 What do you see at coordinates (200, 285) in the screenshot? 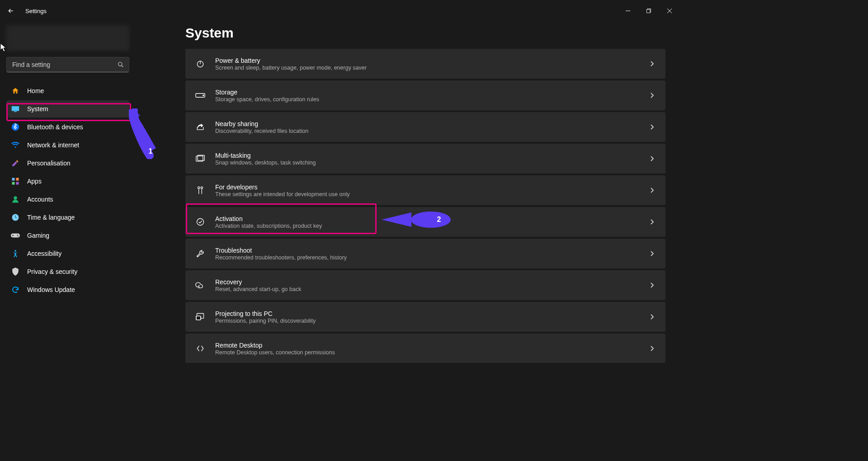
I see `recovery-icon` at bounding box center [200, 285].